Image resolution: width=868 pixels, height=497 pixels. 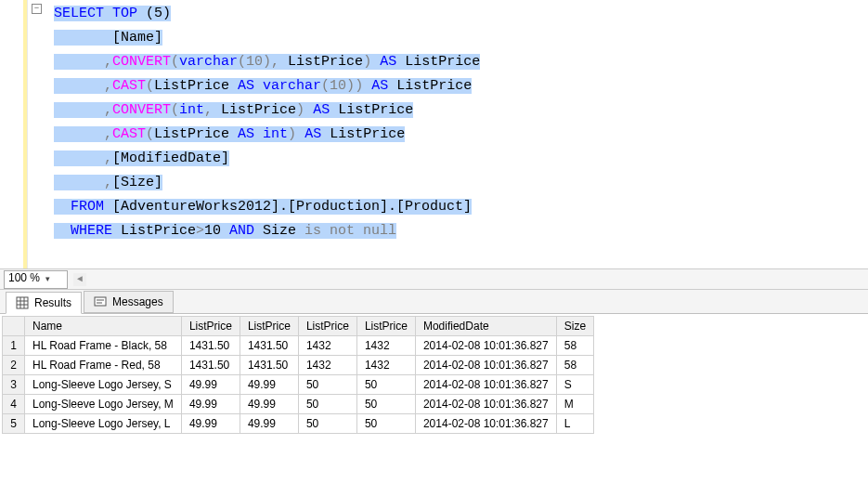 What do you see at coordinates (279, 230) in the screenshot?
I see `pred-size: Size` at bounding box center [279, 230].